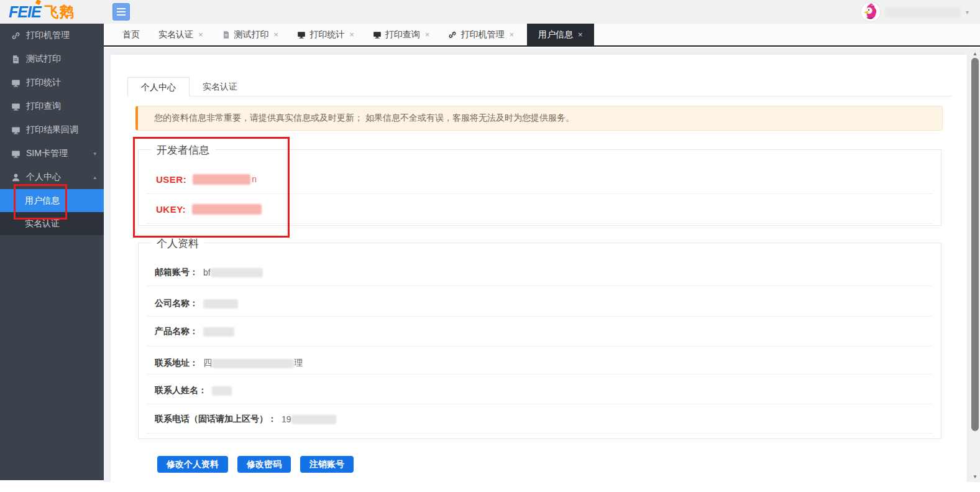 The width and height of the screenshot is (980, 492). What do you see at coordinates (16, 60) in the screenshot?
I see `document-icon` at bounding box center [16, 60].